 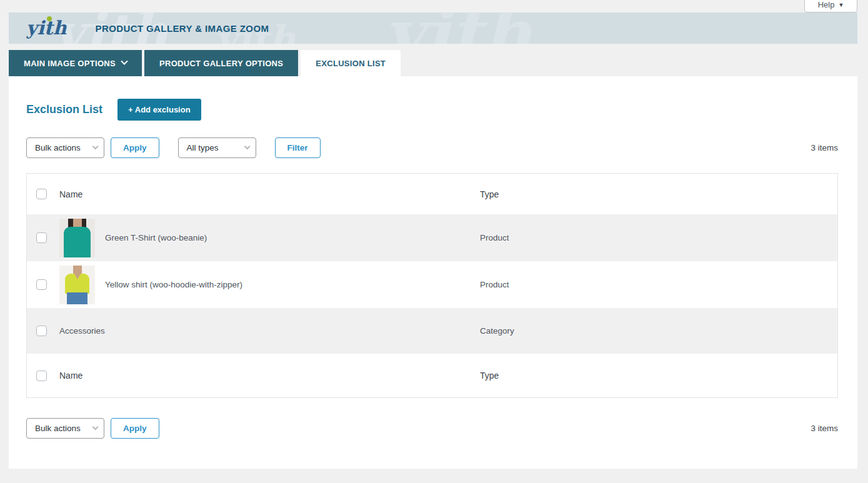 I want to click on apply-button: Apply, so click(x=135, y=147).